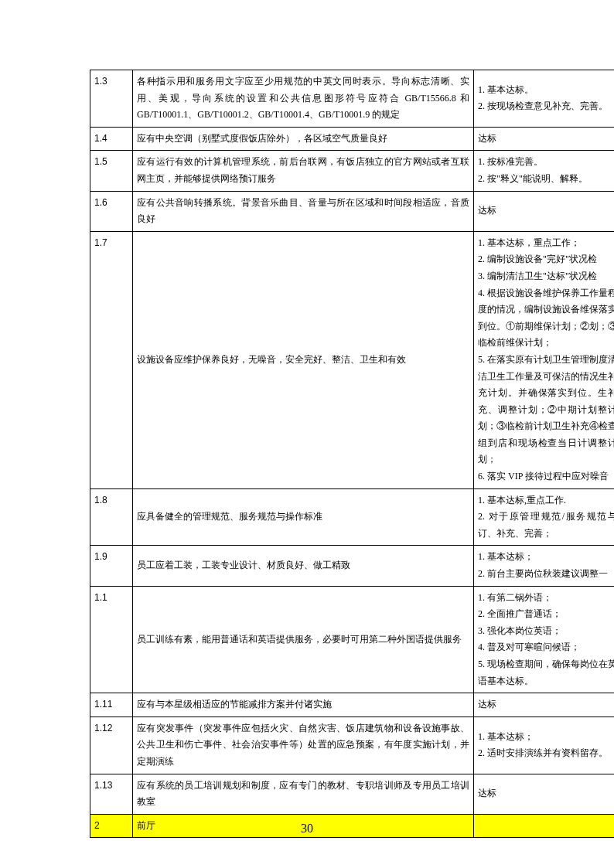 The image size is (614, 868). Describe the element at coordinates (111, 360) in the screenshot. I see `row-number: 1.7` at that location.